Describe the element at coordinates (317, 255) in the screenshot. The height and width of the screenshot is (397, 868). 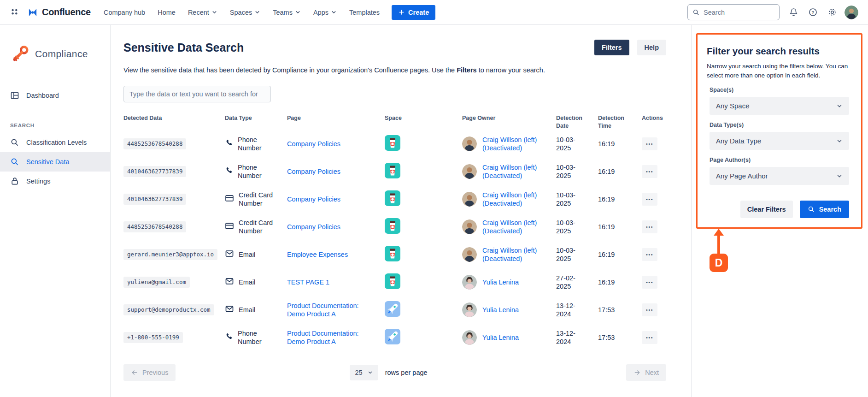
I see `page-link: Employee Expenses` at that location.